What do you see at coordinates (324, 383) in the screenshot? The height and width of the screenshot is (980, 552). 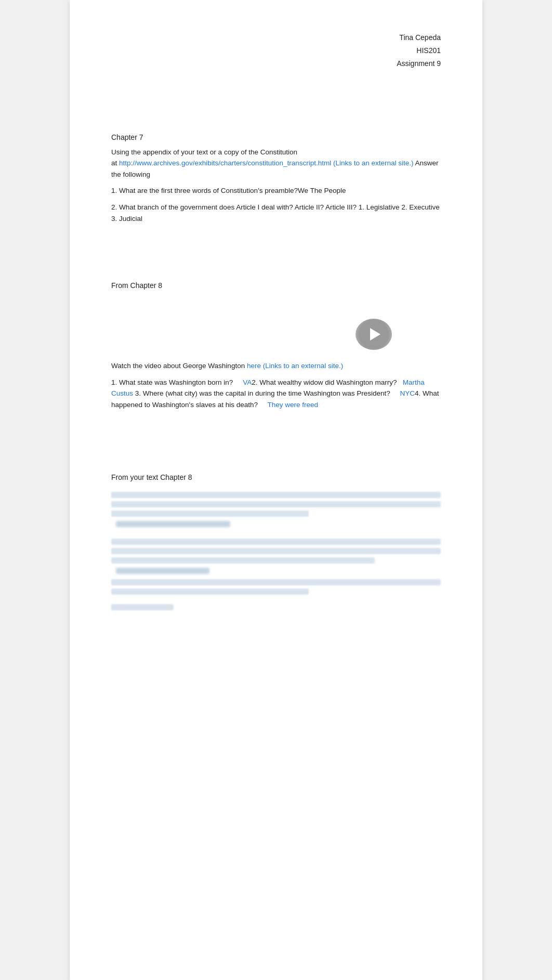 I see `q2-label: 2. What wealthy widow did Washington mar…` at bounding box center [324, 383].